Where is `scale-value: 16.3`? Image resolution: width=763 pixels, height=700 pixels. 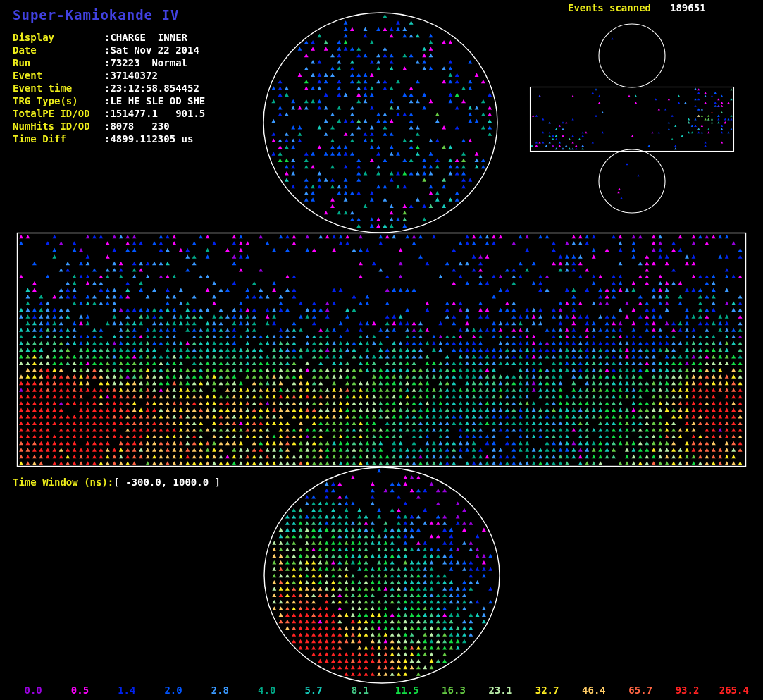 scale-value: 16.3 is located at coordinates (454, 690).